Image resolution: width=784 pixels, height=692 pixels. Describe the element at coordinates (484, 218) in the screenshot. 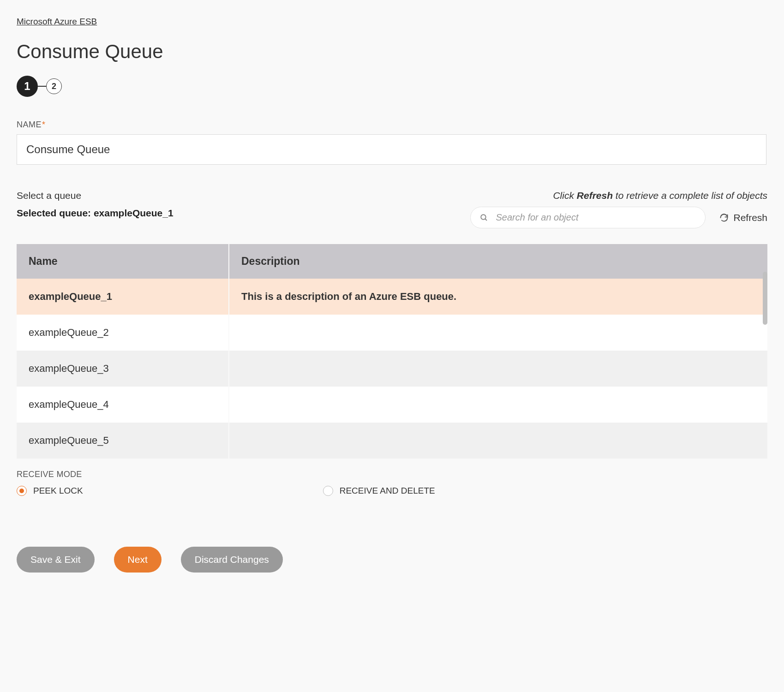

I see `search-icon` at that location.